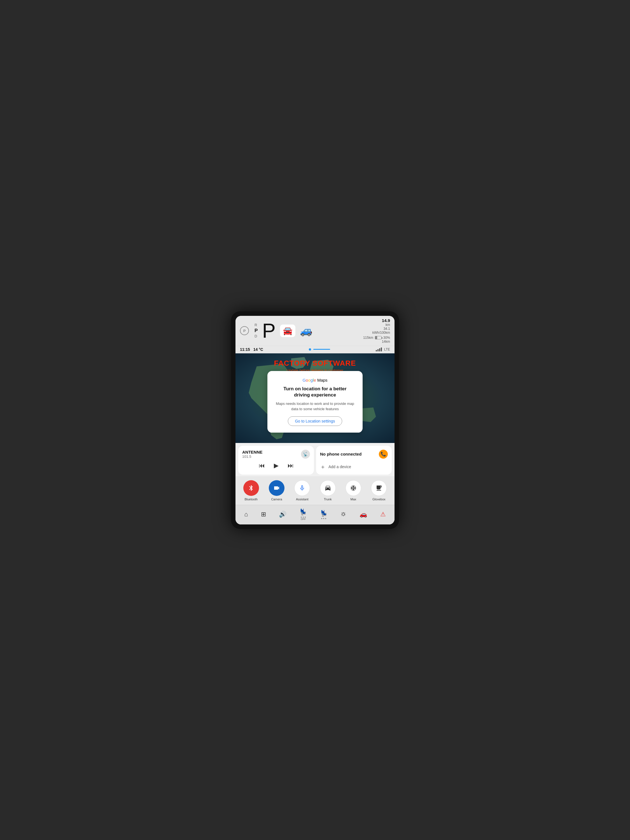 This screenshot has height=840, width=630. What do you see at coordinates (315, 406) in the screenshot?
I see `dialog-body: Maps needs location to work and to provi…` at bounding box center [315, 406].